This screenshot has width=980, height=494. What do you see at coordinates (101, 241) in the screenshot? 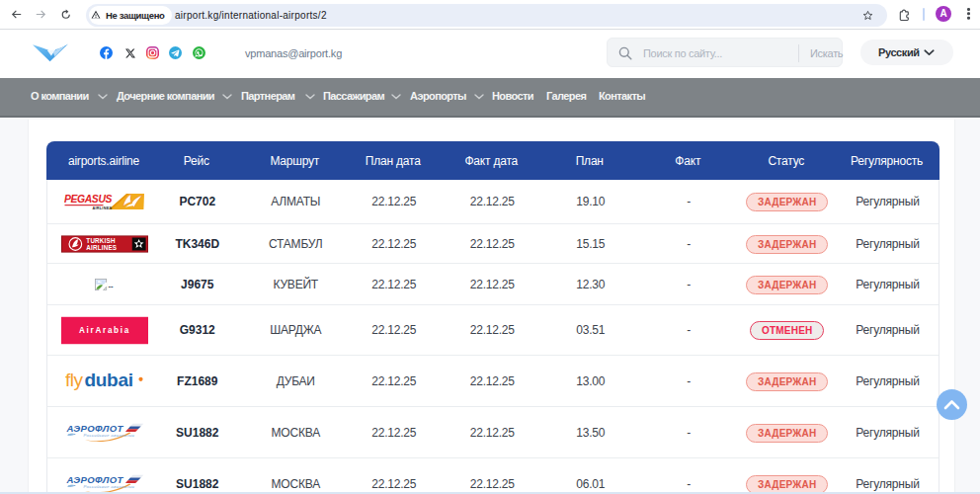
I see `svg-text: TURKISH` at bounding box center [101, 241].